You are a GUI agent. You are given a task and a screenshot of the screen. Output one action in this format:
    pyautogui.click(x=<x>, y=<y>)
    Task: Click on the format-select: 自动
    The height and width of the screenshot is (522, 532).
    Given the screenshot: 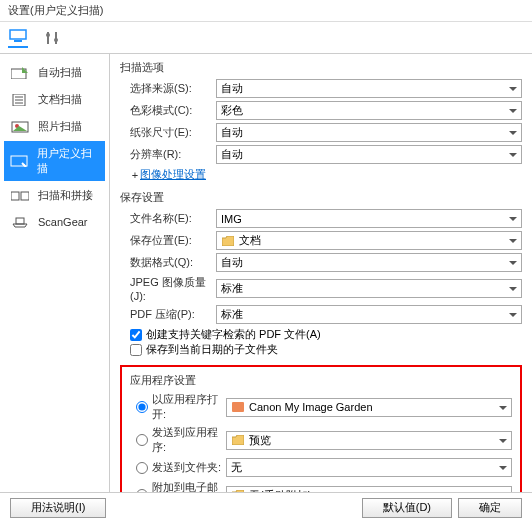 What is the action you would take?
    pyautogui.click(x=369, y=262)
    